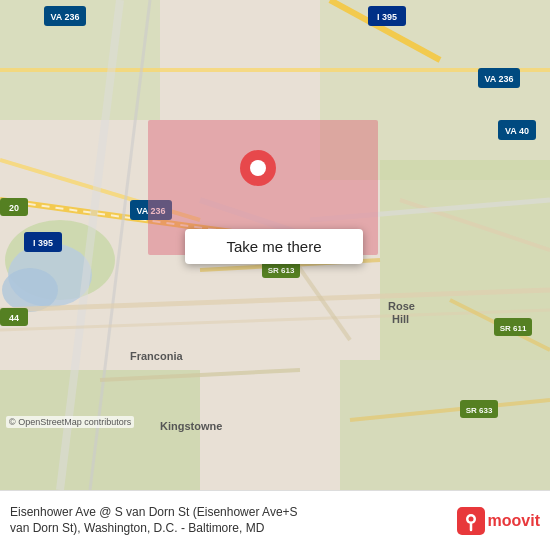  I want to click on address-line1: Eisenhower Ave @ S van Dorn St (Eisenhow…, so click(154, 512).